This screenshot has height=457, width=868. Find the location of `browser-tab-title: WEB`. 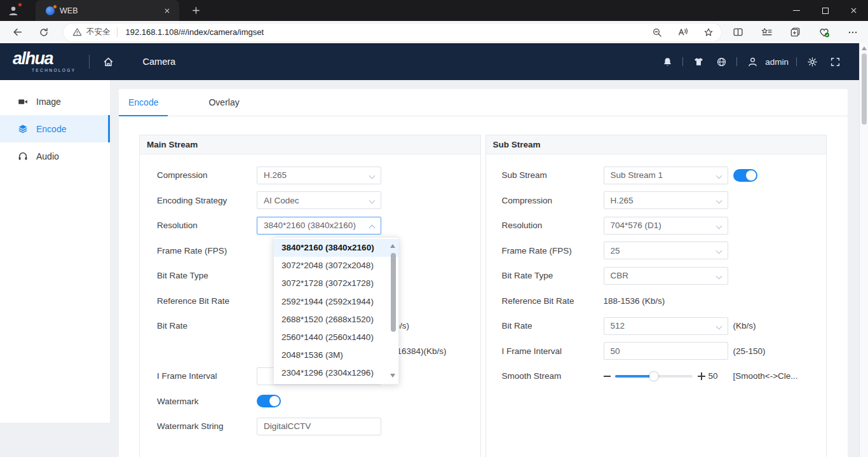

browser-tab-title: WEB is located at coordinates (111, 11).